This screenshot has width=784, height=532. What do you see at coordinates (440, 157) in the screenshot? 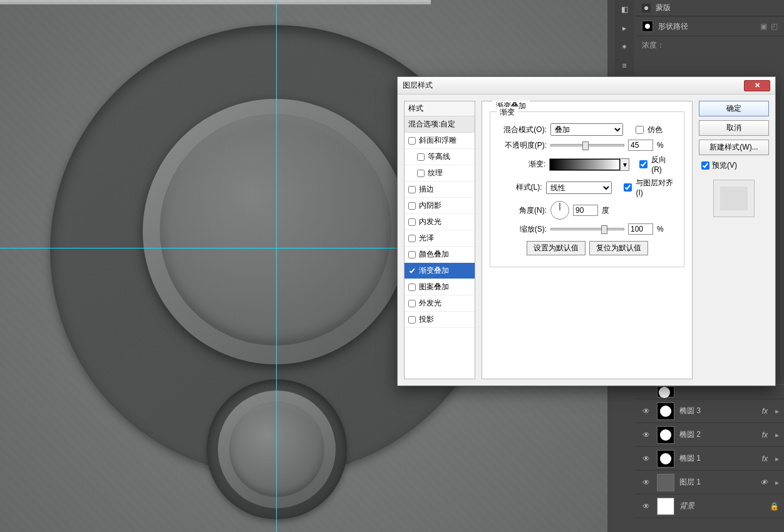
I see `style-item-1: 等高线` at bounding box center [440, 157].